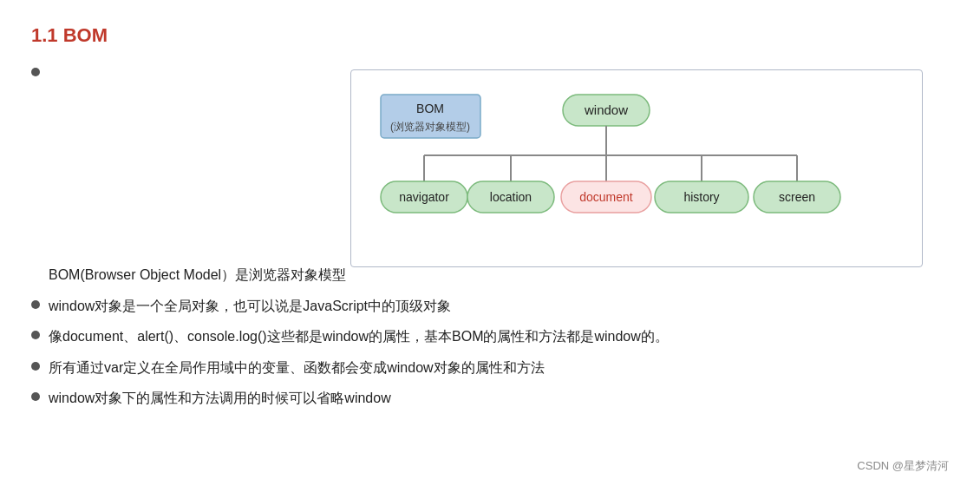 The width and height of the screenshot is (980, 486). What do you see at coordinates (490, 306) in the screenshot?
I see `bullet-item-1: window对象是一个全局对象，也可以说是JavaScript中的顶级对象` at bounding box center [490, 306].